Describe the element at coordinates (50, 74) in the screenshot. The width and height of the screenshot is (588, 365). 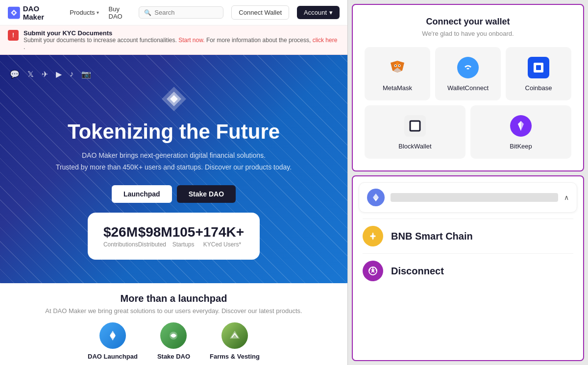
I see `social-icons: 💬 𝕏 ✈ ▶ ♪ 📷` at that location.